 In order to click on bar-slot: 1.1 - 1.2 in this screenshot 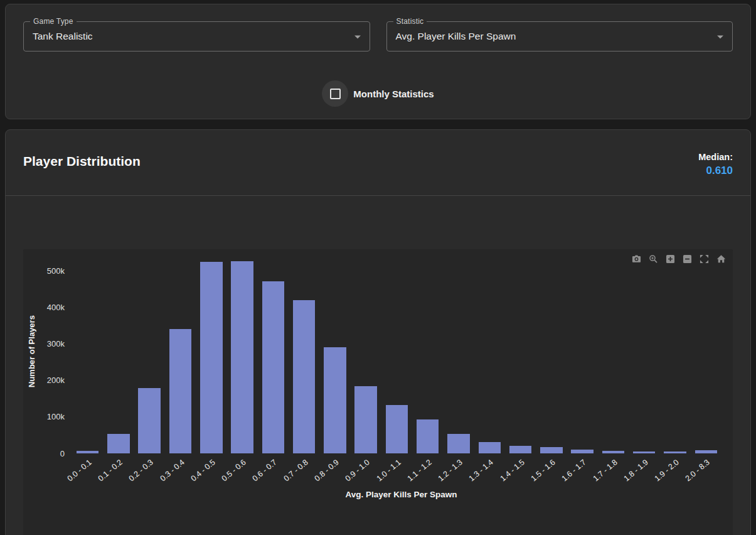, I will do `click(428, 352)`.